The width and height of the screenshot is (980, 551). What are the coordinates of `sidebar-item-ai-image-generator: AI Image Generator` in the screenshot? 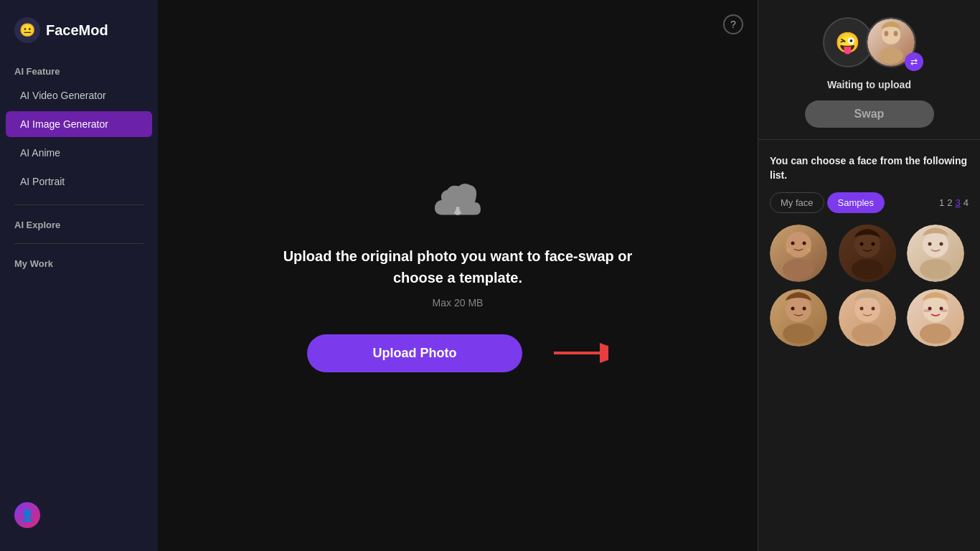 It's located at (79, 124).